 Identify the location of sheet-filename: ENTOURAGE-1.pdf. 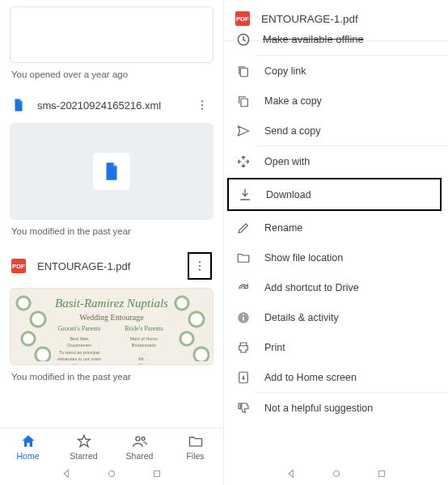
(310, 19).